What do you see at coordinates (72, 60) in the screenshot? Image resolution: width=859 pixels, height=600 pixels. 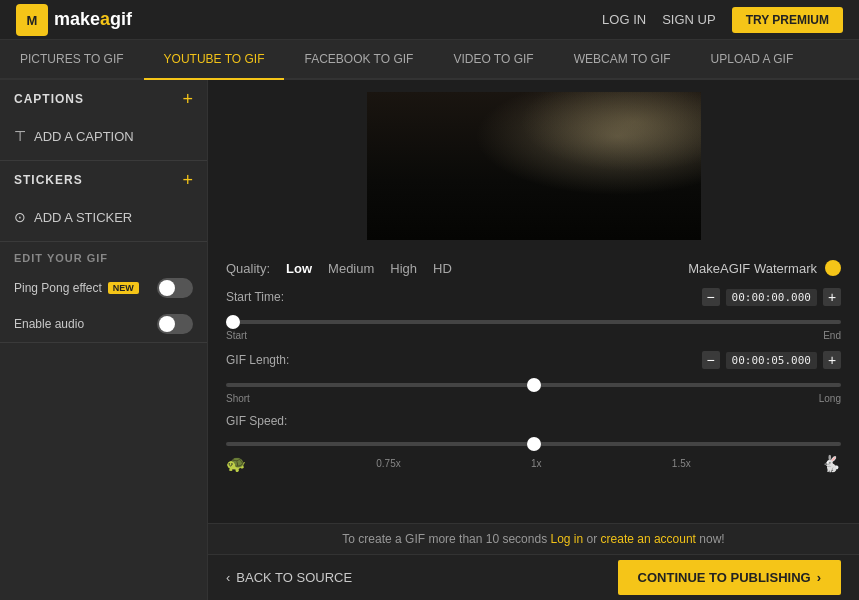 I see `tab-pictures: PICTURES TO GIF` at bounding box center [72, 60].